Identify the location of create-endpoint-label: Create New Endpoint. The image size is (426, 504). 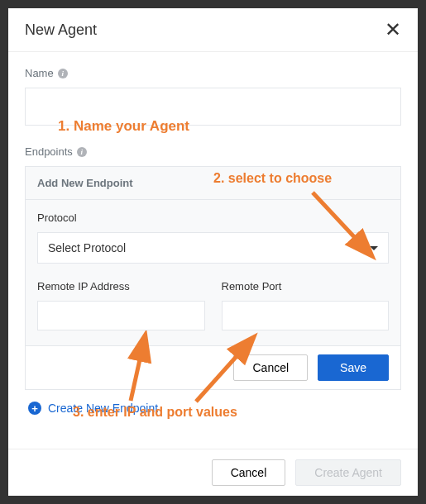
(103, 408).